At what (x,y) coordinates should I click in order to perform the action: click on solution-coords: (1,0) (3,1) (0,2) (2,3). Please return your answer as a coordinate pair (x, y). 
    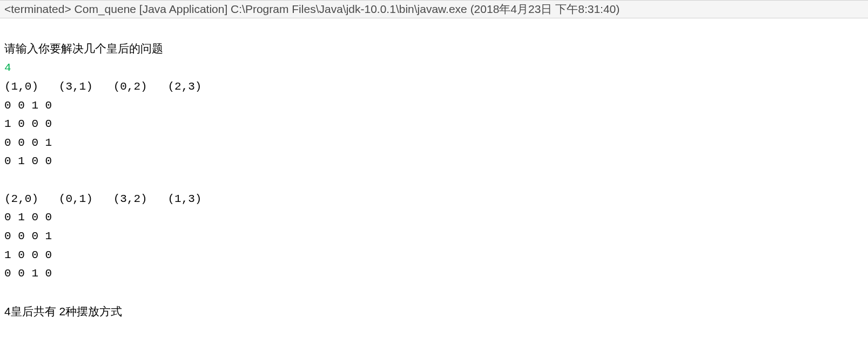
    Looking at the image, I should click on (103, 86).